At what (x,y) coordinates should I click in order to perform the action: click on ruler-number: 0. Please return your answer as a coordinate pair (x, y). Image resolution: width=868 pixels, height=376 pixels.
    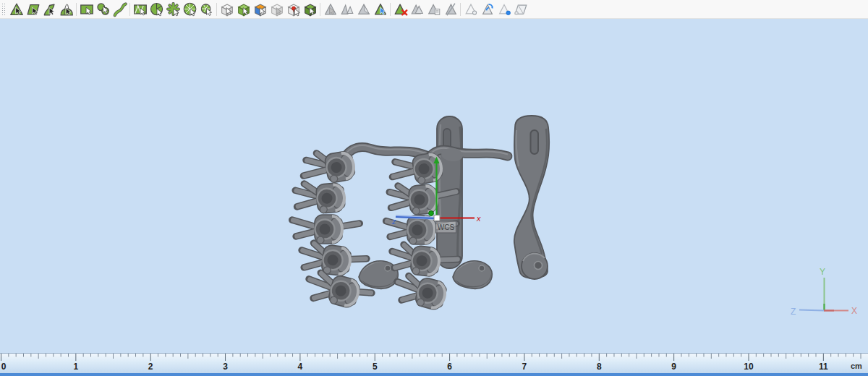
    Looking at the image, I should click on (4, 367).